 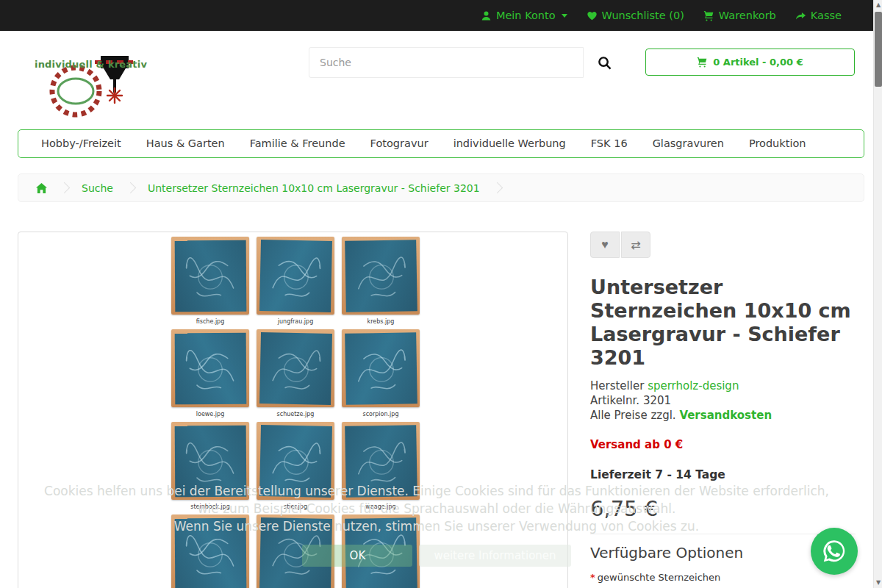 I want to click on required-marker: *, so click(x=592, y=578).